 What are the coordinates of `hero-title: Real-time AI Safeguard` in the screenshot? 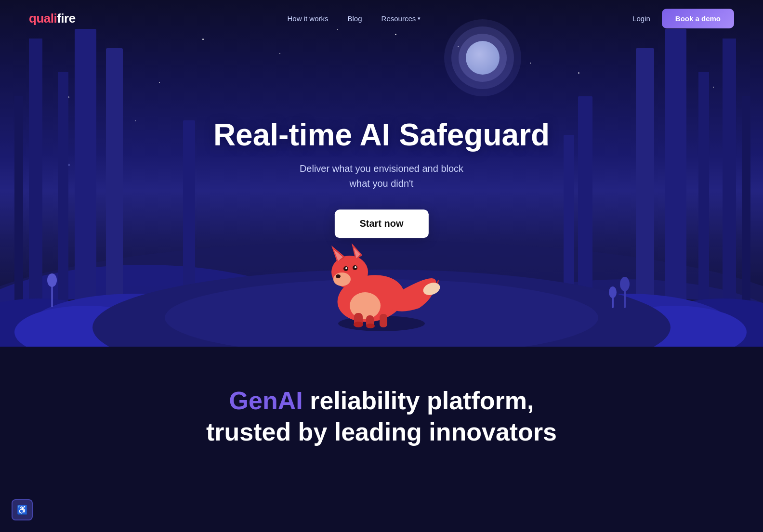 It's located at (382, 135).